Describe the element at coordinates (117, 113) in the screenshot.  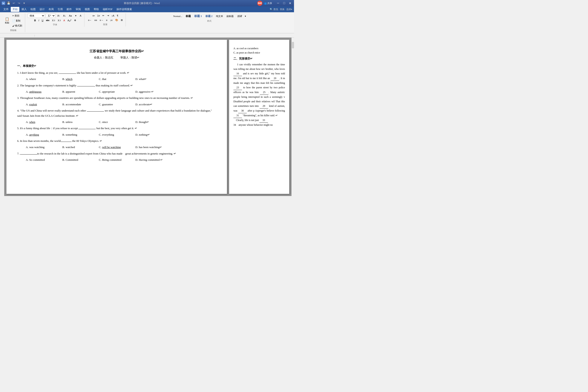
I see `question-4: 4. "The US and China will never really u…` at that location.